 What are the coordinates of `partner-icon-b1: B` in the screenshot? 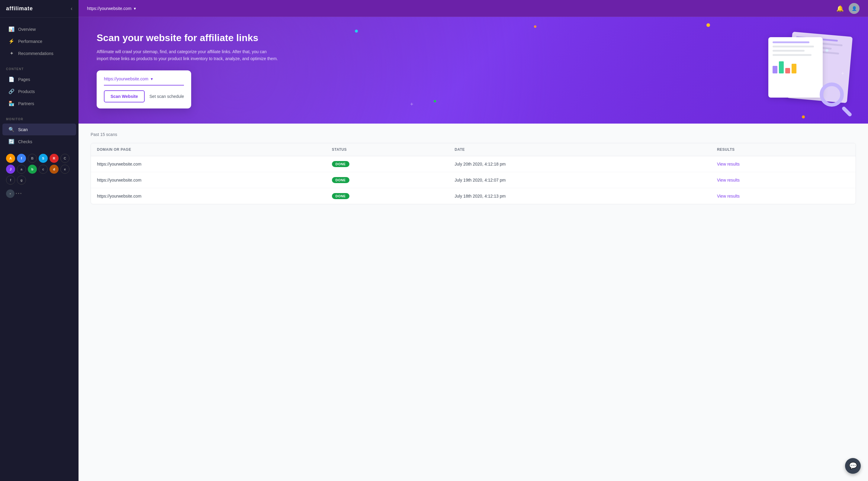 It's located at (32, 158).